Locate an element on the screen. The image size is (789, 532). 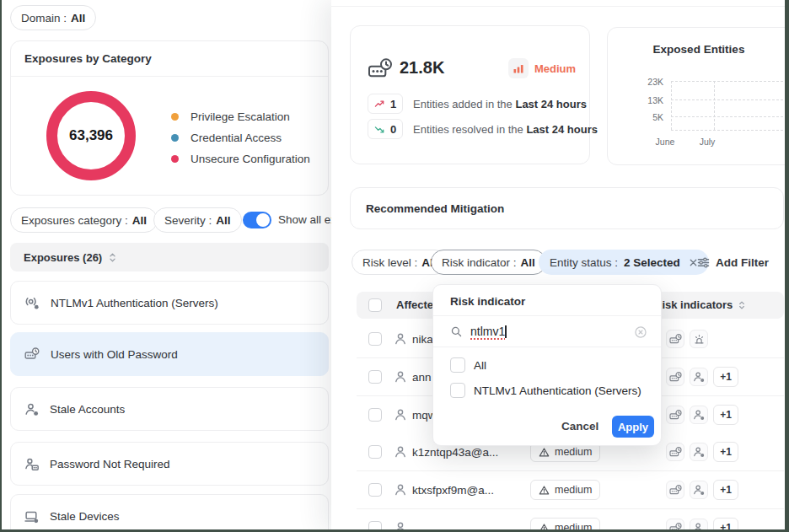
risk-indicator-filter-chip: Risk indicator : All is located at coordinates (489, 262).